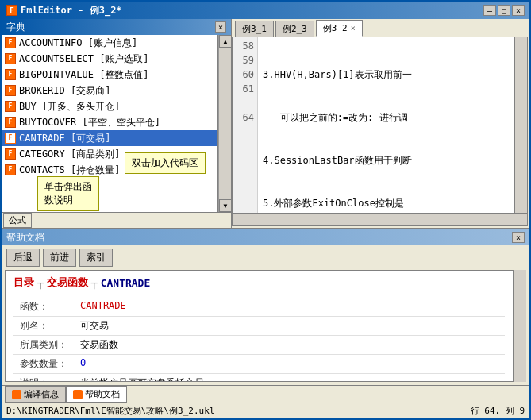 Image resolution: width=531 pixels, height=420 pixels. Describe the element at coordinates (44, 326) in the screenshot. I see `help-label-alias: 别名：` at that location.